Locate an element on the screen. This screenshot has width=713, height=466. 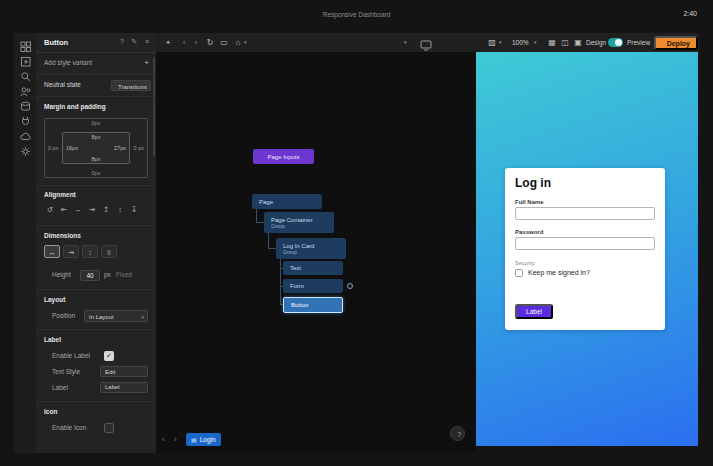
edit-icon: ✎ is located at coordinates (134, 42).